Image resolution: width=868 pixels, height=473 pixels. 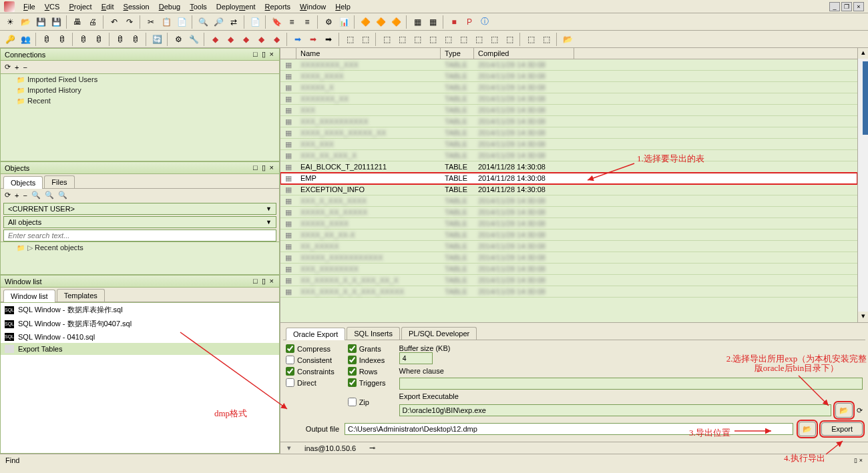 I want to click on tb-go2: ➡, so click(x=313, y=39).